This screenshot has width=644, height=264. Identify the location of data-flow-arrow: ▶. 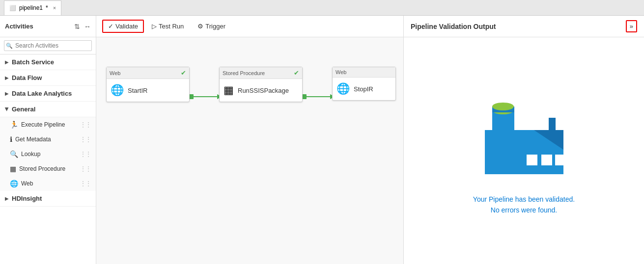
(7, 78).